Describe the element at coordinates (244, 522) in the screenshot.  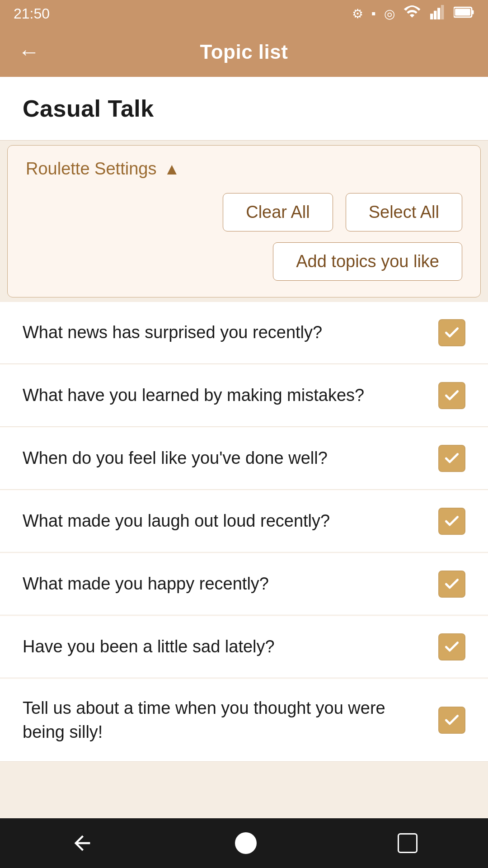
I see `topic-item: What made you laugh out loud recently?` at that location.